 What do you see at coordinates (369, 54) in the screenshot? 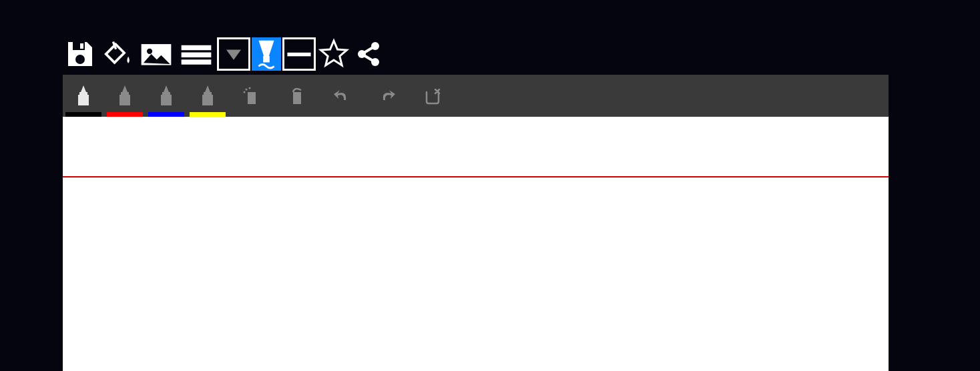
I see `share-button` at bounding box center [369, 54].